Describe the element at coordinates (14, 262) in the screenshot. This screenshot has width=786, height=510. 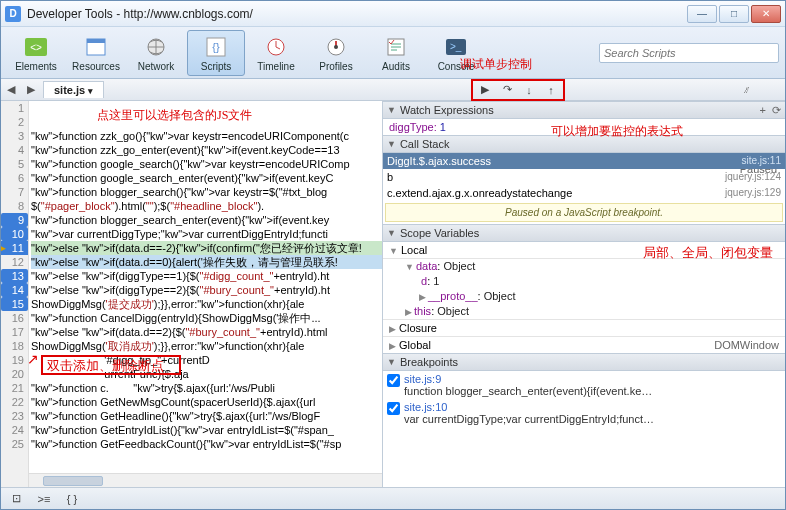
I see `line-number: 12` at that location.